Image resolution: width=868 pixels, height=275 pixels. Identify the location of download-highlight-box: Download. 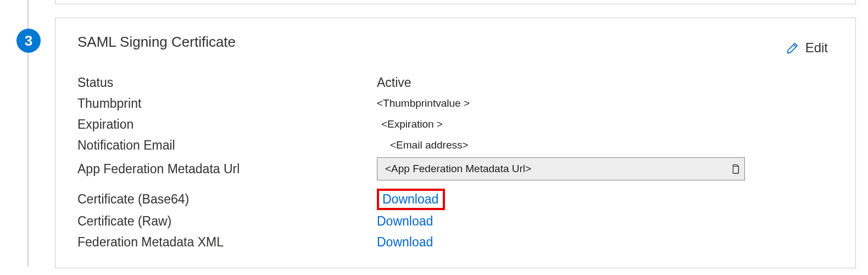
(411, 199).